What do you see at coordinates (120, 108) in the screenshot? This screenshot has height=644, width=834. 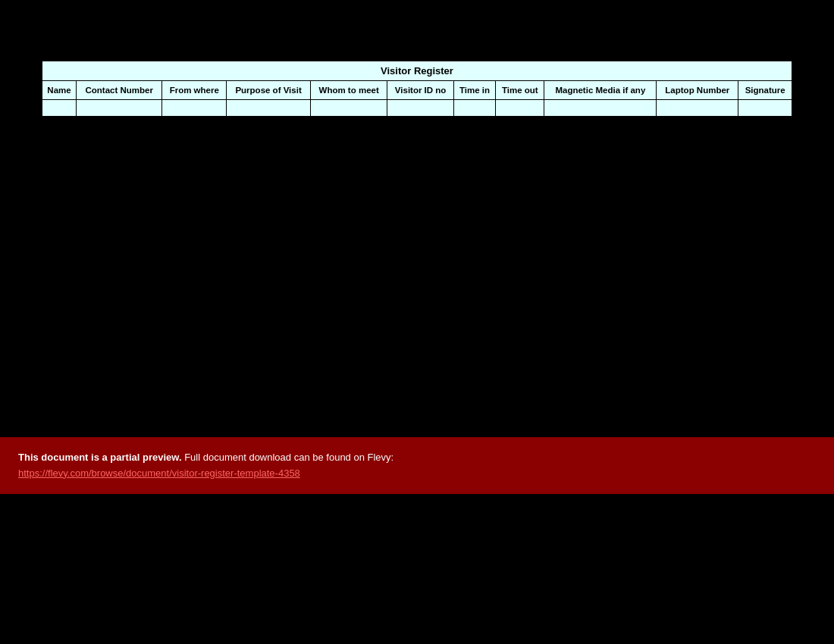 I see `cell-contact` at bounding box center [120, 108].